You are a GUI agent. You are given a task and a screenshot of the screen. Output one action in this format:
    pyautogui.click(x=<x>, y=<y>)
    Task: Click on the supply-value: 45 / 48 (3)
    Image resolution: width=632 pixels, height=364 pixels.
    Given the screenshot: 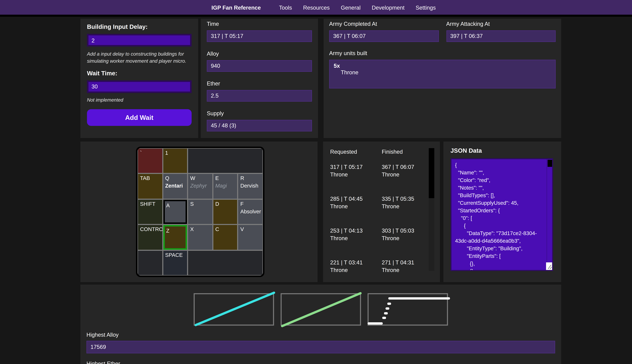 What is the action you would take?
    pyautogui.click(x=260, y=126)
    